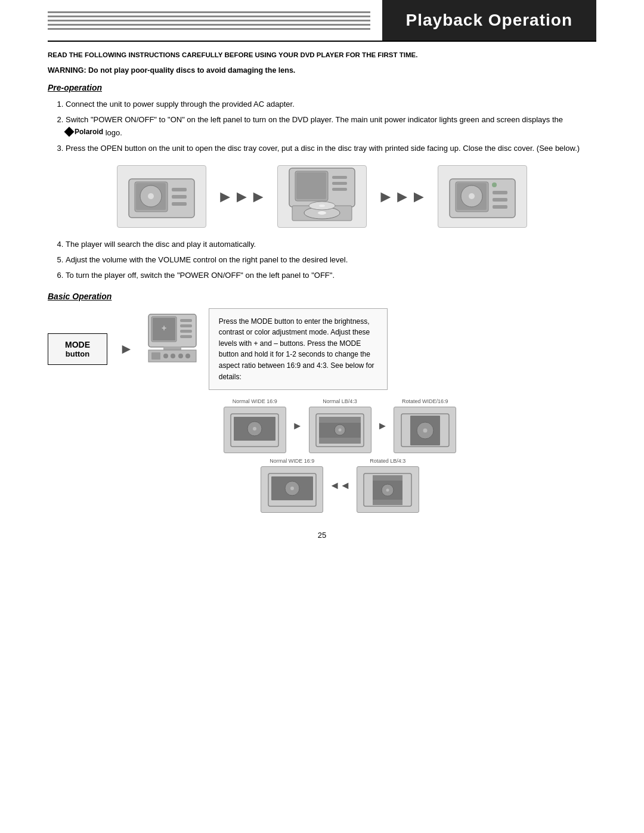 The width and height of the screenshot is (644, 833). Describe the element at coordinates (215, 20) in the screenshot. I see `header-decorative-lines` at that location.